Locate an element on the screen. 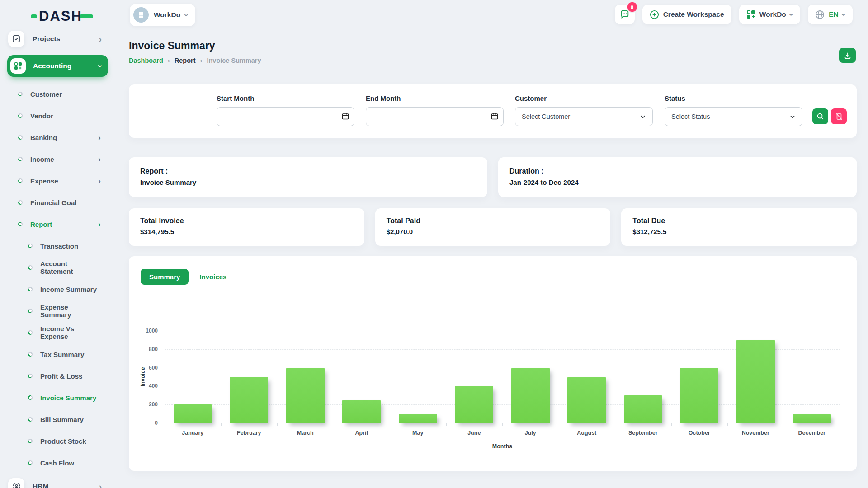  x-tick-label: May is located at coordinates (418, 433).